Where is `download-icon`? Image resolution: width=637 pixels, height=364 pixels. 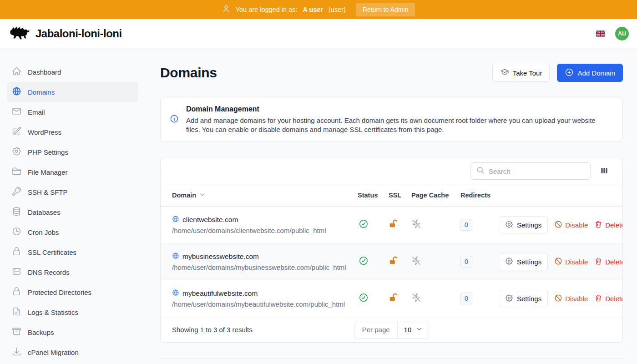
download-icon is located at coordinates (16, 352).